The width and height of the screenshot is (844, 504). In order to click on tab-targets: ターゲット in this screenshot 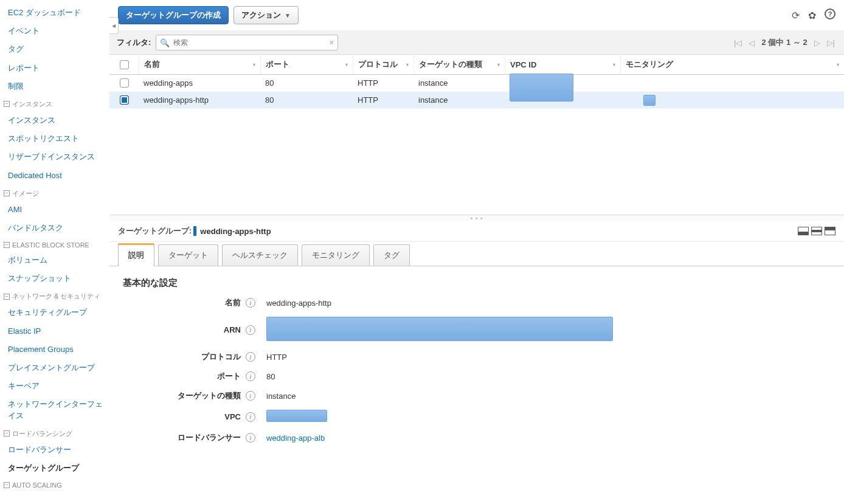, I will do `click(189, 255)`.